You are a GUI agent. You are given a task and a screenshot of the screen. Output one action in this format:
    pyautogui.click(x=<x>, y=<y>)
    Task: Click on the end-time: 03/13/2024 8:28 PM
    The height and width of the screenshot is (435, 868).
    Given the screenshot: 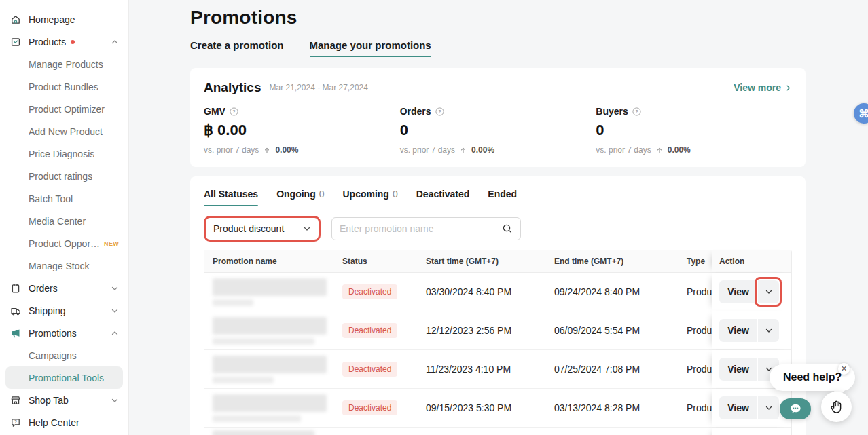 What is the action you would take?
    pyautogui.click(x=613, y=408)
    